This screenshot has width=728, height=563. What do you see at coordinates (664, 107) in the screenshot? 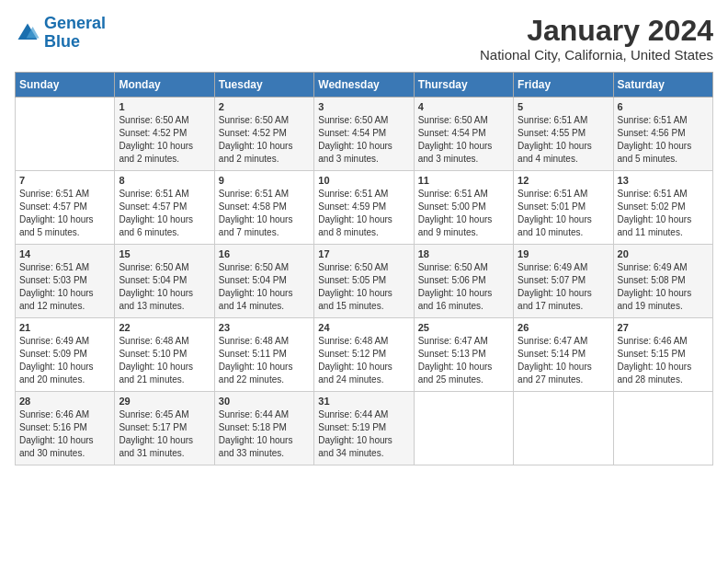
I see `day-number: 6` at bounding box center [664, 107].